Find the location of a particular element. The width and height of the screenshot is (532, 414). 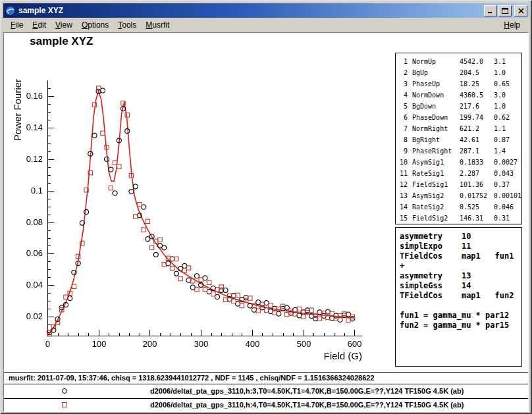

param-row: 11RateSig12.2870.043 is located at coordinates (458, 174).